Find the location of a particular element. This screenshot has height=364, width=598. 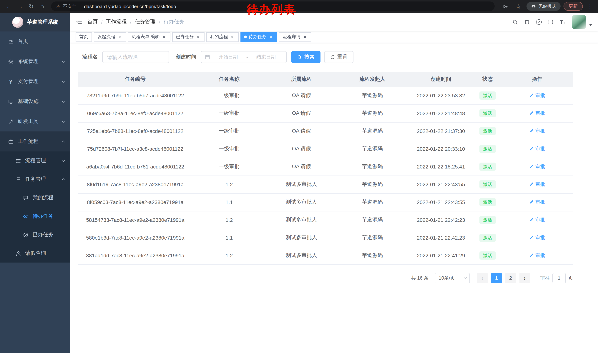

status-badge: 激活 is located at coordinates (488, 238).